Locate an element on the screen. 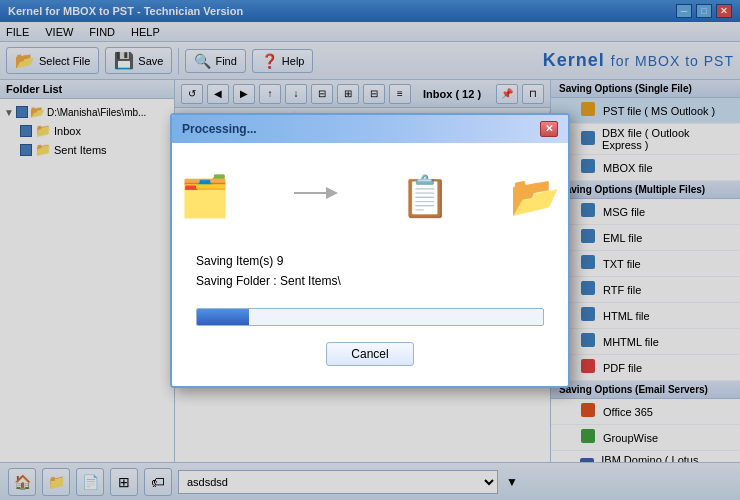 This screenshot has height=500, width=740. saving-status: Saving Item(s) 9 is located at coordinates (370, 261).